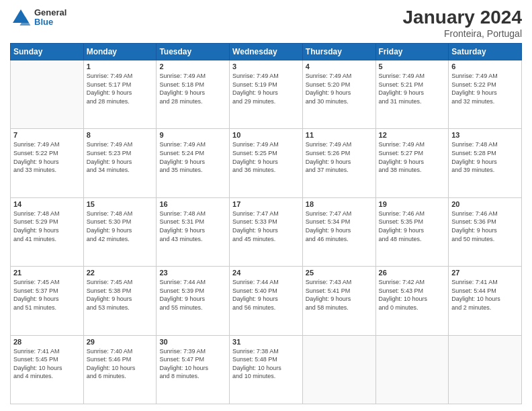 The width and height of the screenshot is (532, 411). What do you see at coordinates (412, 163) in the screenshot?
I see `calendar-cell: 12Sunrise: 7:49 AM Sunset: 5:27 PM Dayli…` at bounding box center [412, 163].